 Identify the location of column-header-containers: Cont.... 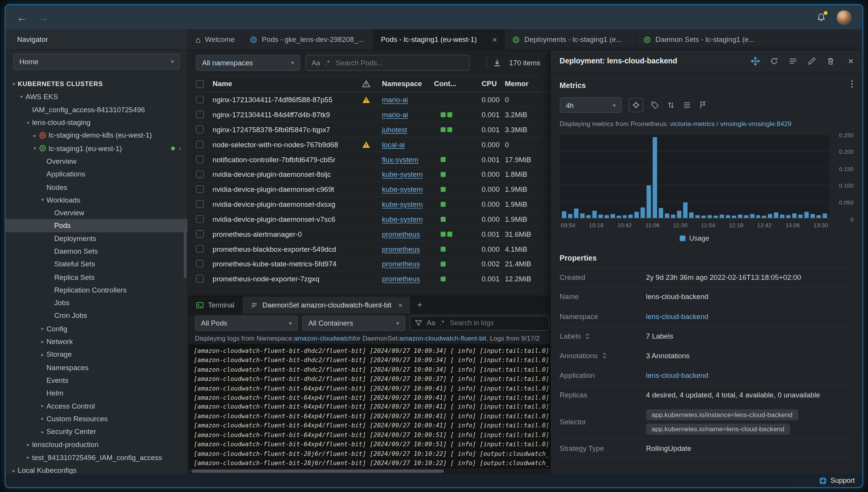
(452, 84).